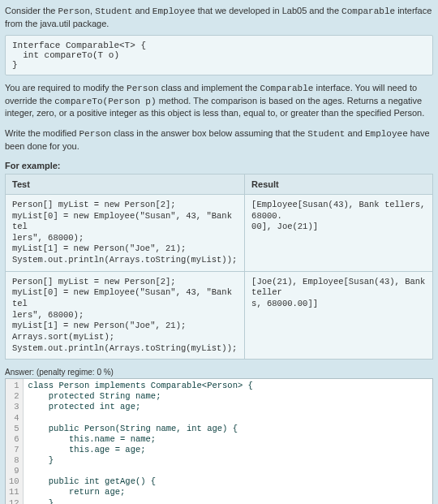  I want to click on for-example-label: For example:, so click(219, 166).